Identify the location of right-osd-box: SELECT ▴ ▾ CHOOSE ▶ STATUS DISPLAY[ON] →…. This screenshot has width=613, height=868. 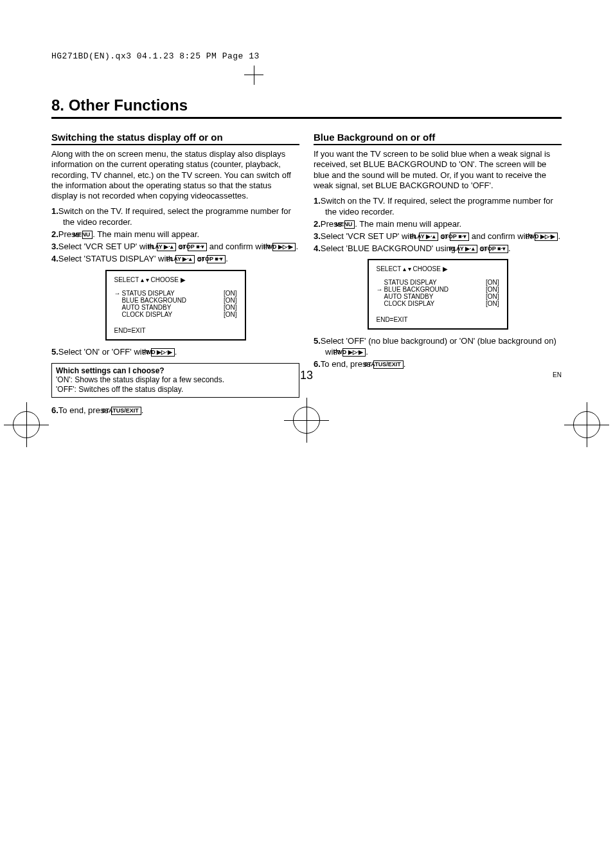
(438, 294).